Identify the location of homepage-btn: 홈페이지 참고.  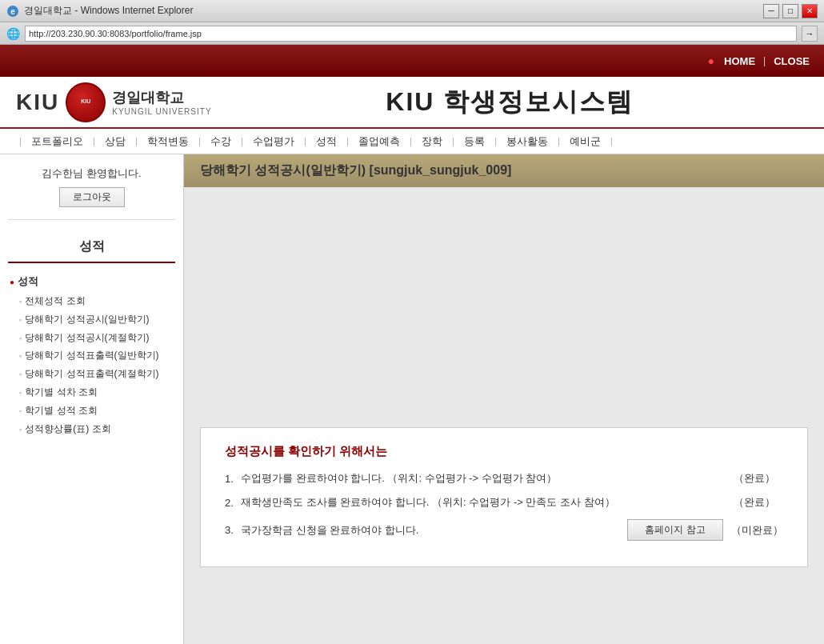
(675, 530).